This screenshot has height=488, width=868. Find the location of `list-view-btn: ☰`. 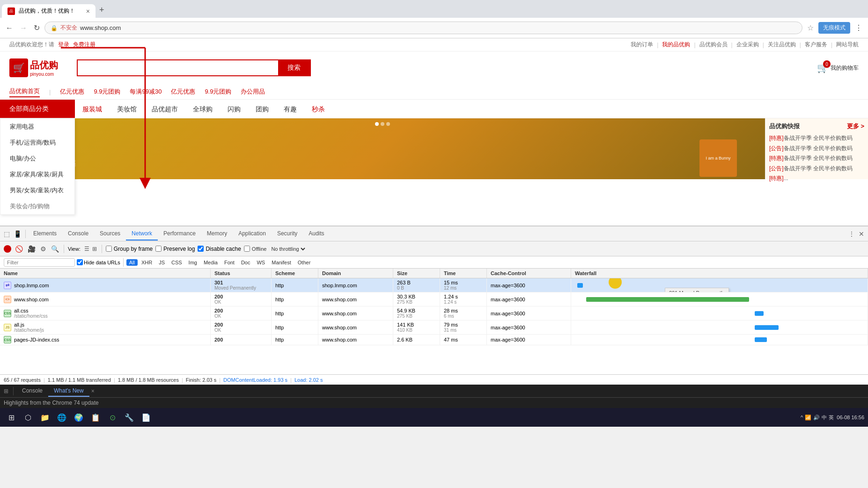

list-view-btn: ☰ is located at coordinates (87, 249).